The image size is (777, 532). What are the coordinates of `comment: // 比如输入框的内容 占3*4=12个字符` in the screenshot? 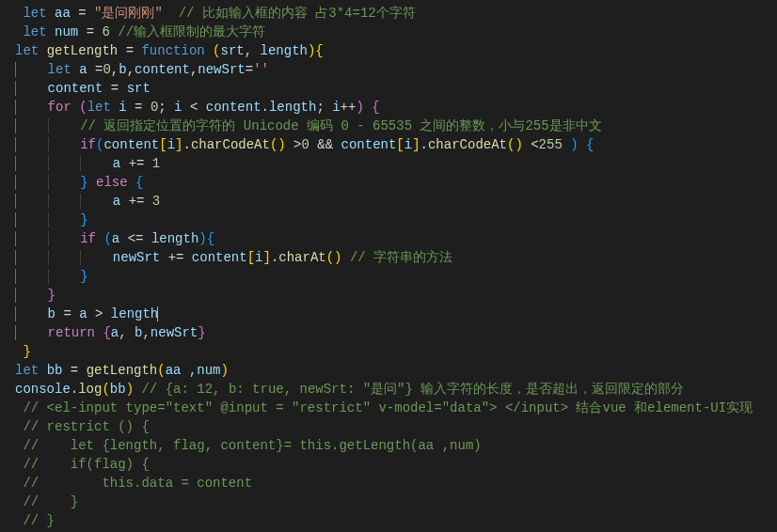 It's located at (290, 13).